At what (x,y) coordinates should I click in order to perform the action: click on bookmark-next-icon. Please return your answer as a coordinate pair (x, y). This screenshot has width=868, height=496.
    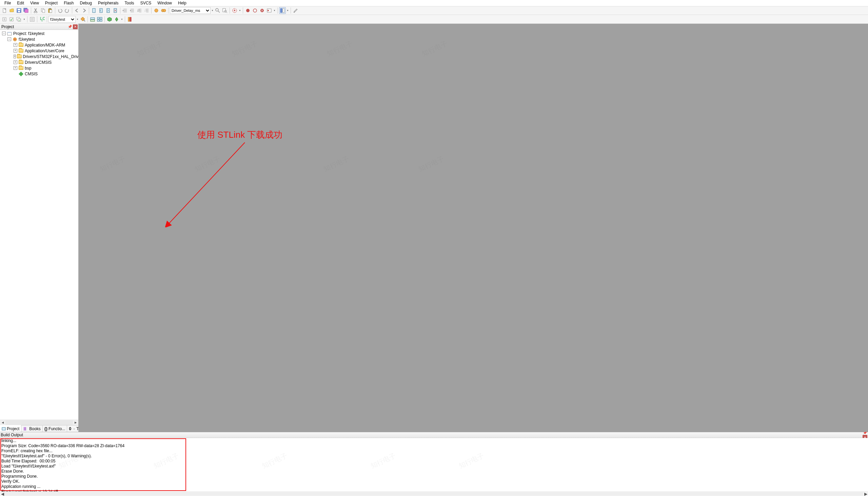
    Looking at the image, I should click on (108, 11).